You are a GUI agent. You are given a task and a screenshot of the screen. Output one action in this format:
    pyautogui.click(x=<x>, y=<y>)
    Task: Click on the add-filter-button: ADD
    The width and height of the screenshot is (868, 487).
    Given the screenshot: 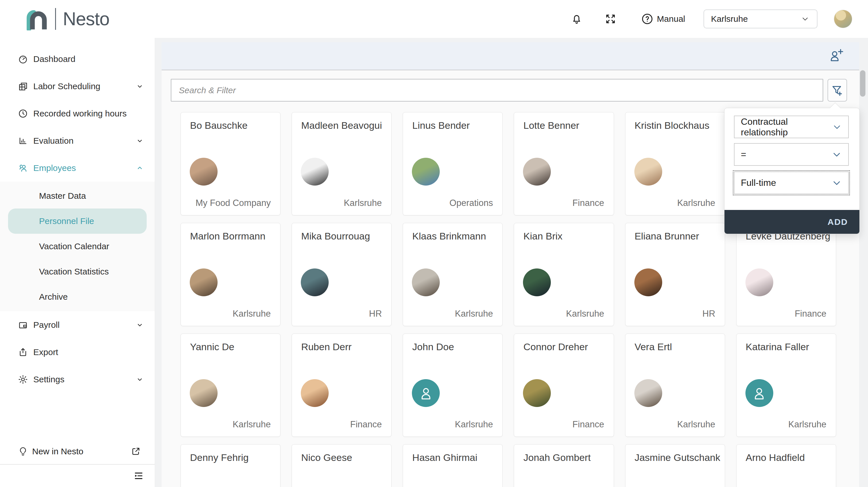 What is the action you would take?
    pyautogui.click(x=838, y=222)
    